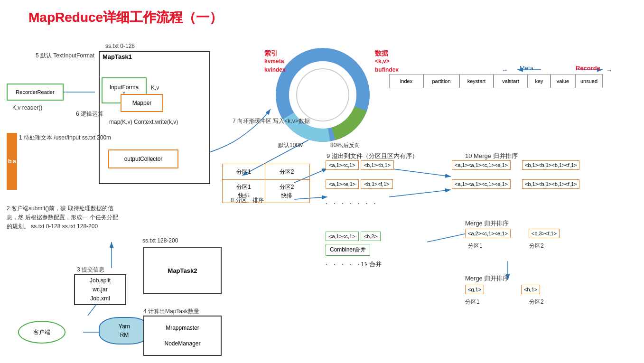  What do you see at coordinates (342, 236) in the screenshot?
I see `combiner-a1c1: <a,1><c,1>` at bounding box center [342, 236].